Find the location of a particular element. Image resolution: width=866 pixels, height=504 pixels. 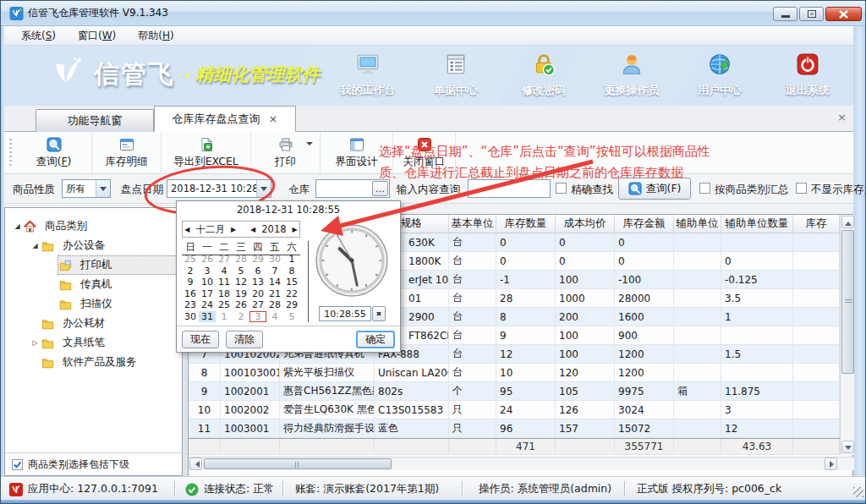

tree-expander-icon: ▷ is located at coordinates (36, 343).